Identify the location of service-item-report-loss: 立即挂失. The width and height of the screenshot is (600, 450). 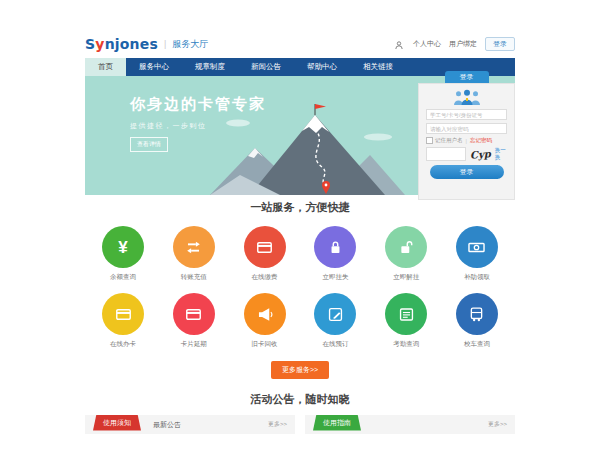
(335, 254).